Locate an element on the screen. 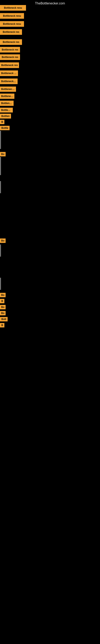 Image resolution: width=100 pixels, height=644 pixels. bottleneck-button-5: Bottleneck res is located at coordinates (11, 42).